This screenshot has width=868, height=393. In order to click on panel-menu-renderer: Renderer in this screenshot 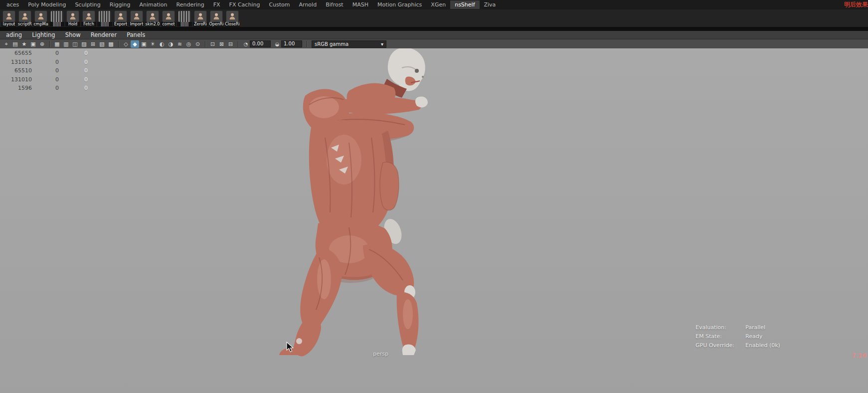, I will do `click(104, 35)`.